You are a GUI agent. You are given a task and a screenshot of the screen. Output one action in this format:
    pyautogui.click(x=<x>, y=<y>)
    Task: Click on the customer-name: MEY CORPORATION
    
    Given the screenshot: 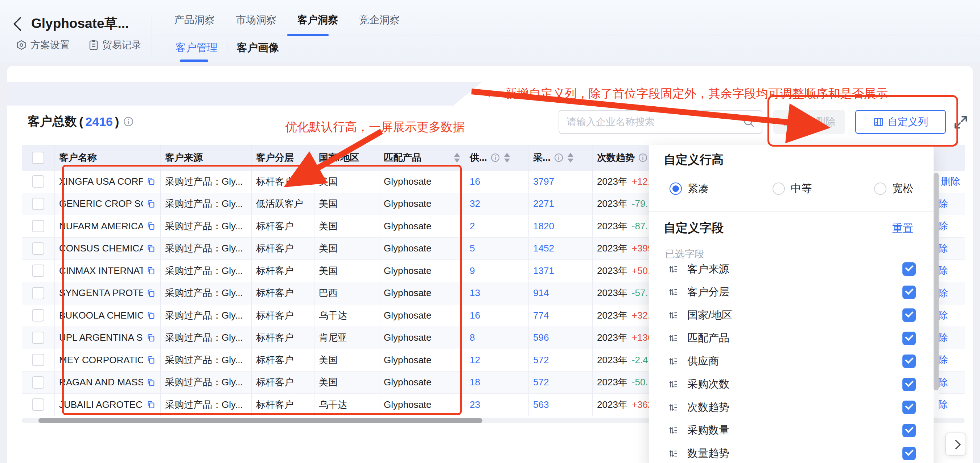 What is the action you would take?
    pyautogui.click(x=101, y=360)
    